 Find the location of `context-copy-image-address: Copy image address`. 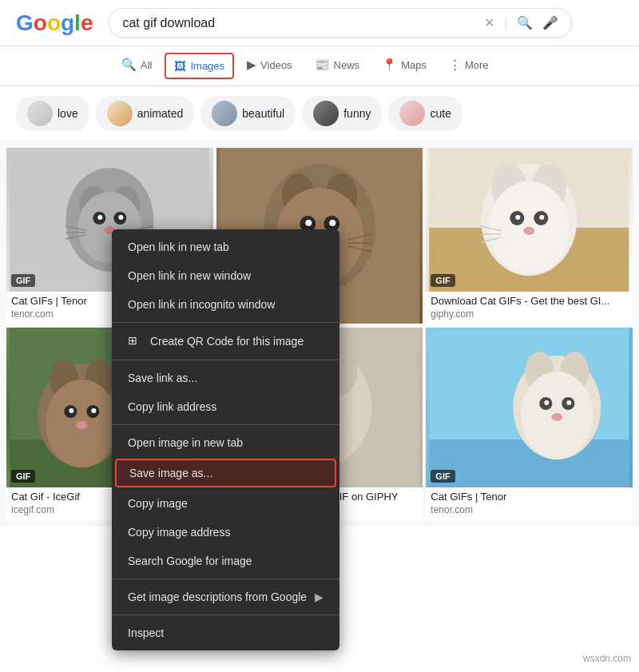

context-copy-image-address: Copy image address is located at coordinates (225, 532).